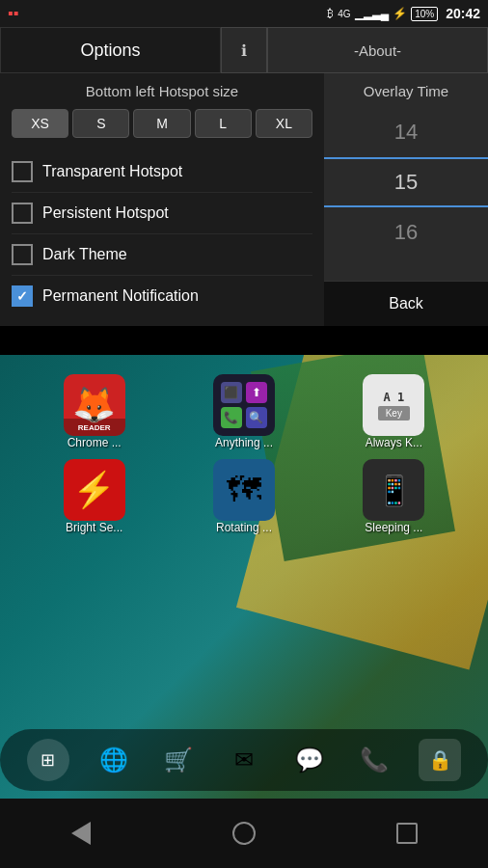 This screenshot has height=868, width=488. What do you see at coordinates (244, 528) in the screenshot?
I see `rotating-label: Rotating ...` at bounding box center [244, 528].